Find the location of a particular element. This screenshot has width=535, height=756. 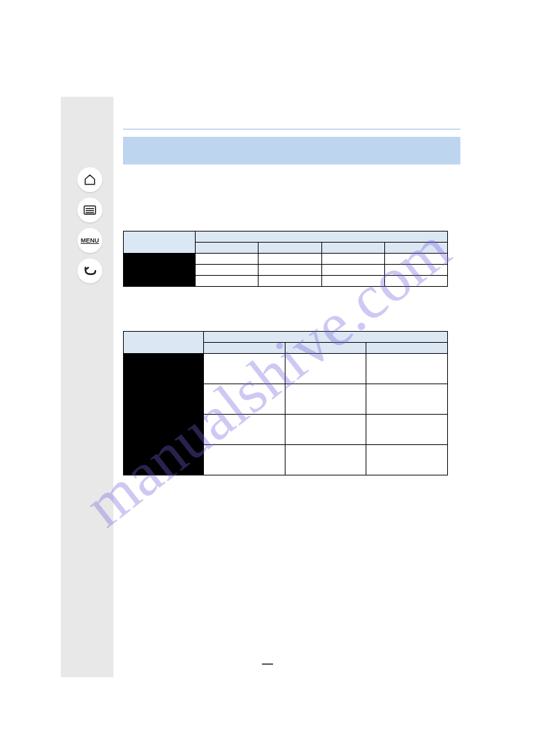

table2-header-top is located at coordinates (326, 337).